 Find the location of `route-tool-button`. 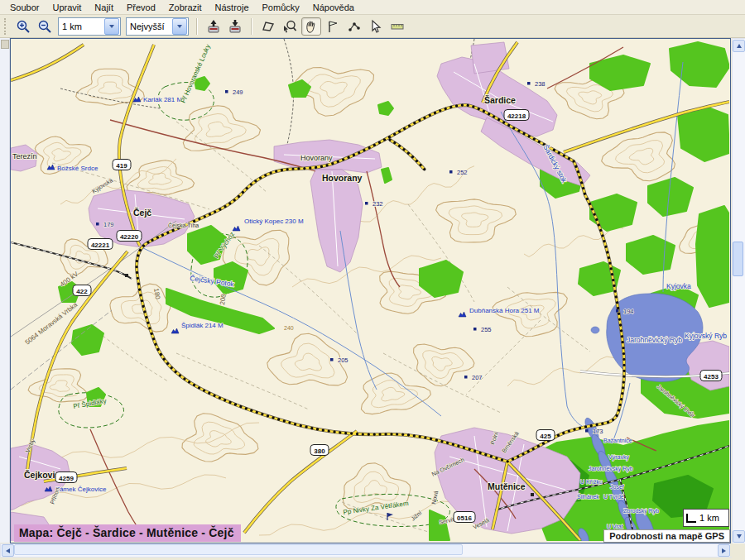

route-tool-button is located at coordinates (354, 26).